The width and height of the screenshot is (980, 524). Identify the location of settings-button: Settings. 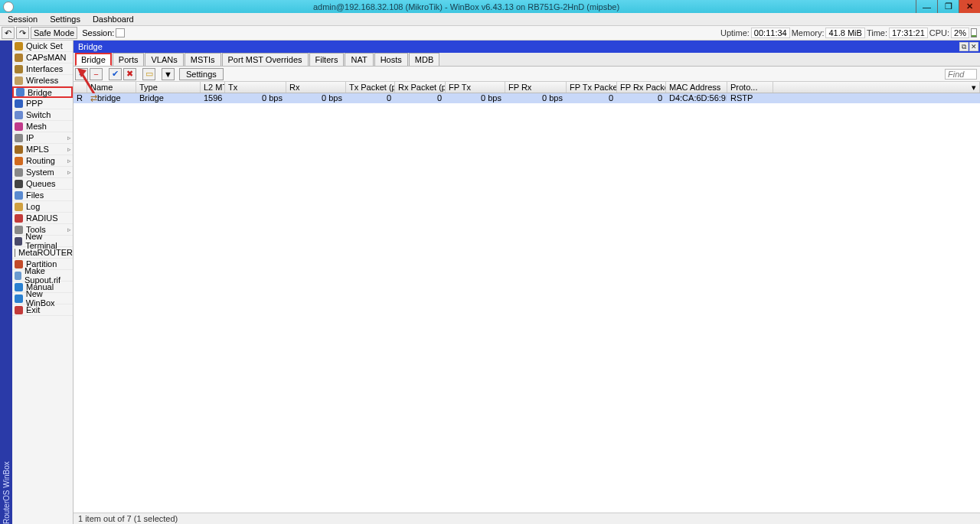
(201, 74).